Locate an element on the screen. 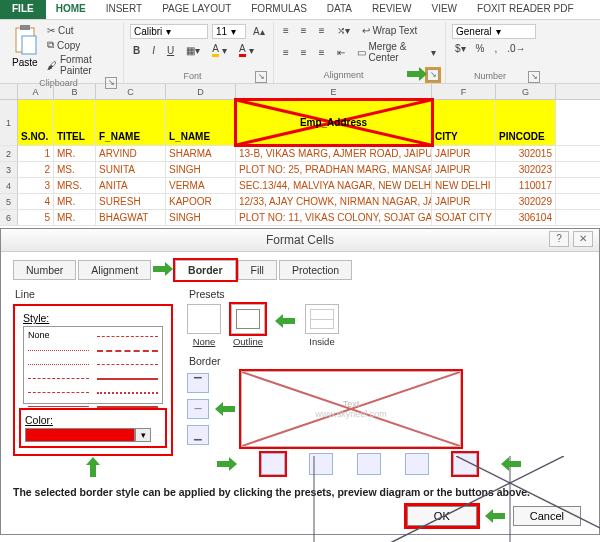  cell: 13-B, VIKAS MARG, AJMER ROAD, JAIPUR is located at coordinates (334, 154).